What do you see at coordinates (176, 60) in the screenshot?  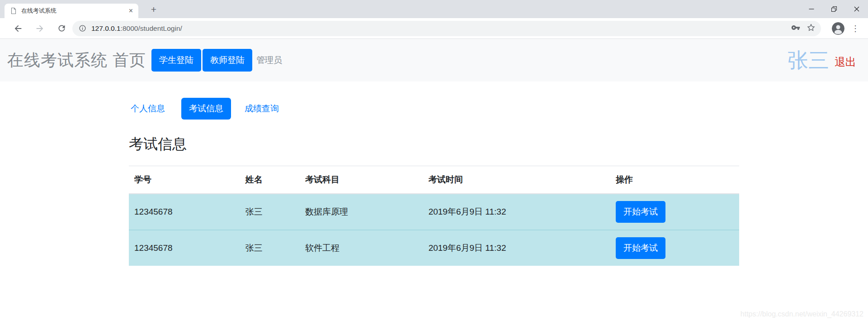 I see `student-login-button: 学生登陆` at bounding box center [176, 60].